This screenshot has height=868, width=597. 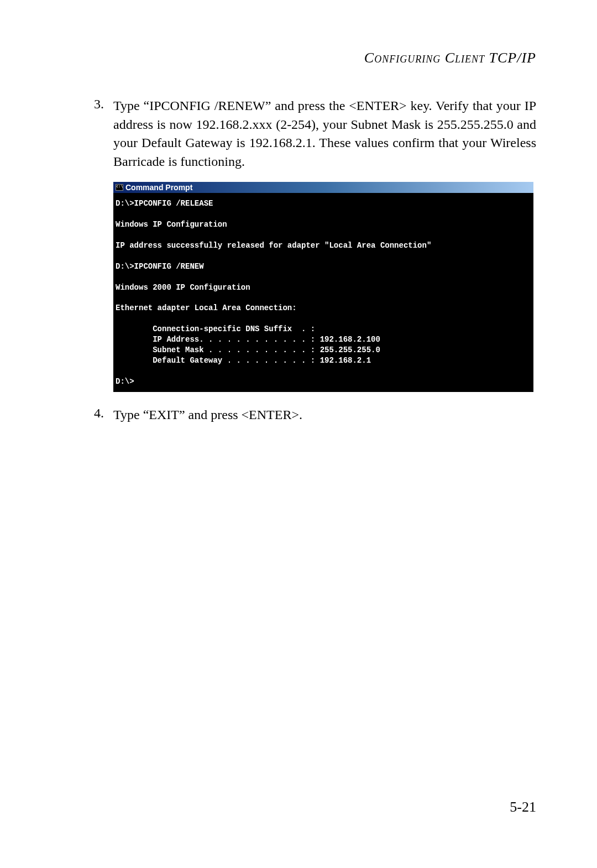 What do you see at coordinates (523, 807) in the screenshot?
I see `page-number: 5-21` at bounding box center [523, 807].